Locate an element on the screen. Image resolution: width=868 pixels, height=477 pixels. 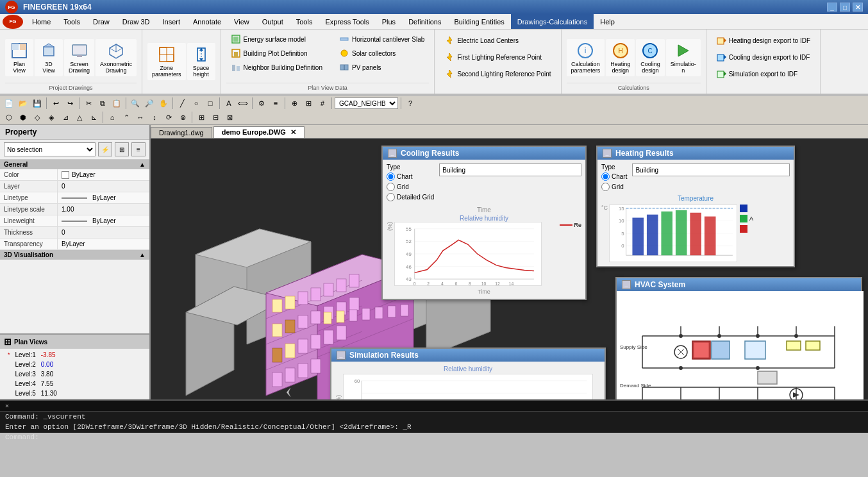
prop-picklist-btn: ≡ is located at coordinates (138, 149).